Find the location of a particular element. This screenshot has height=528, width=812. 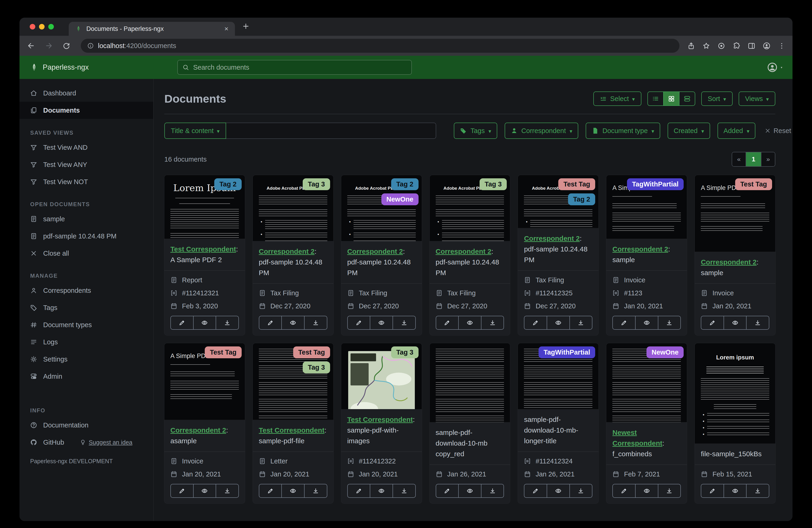

document-title: Correspondent 2: sample is located at coordinates (647, 255).